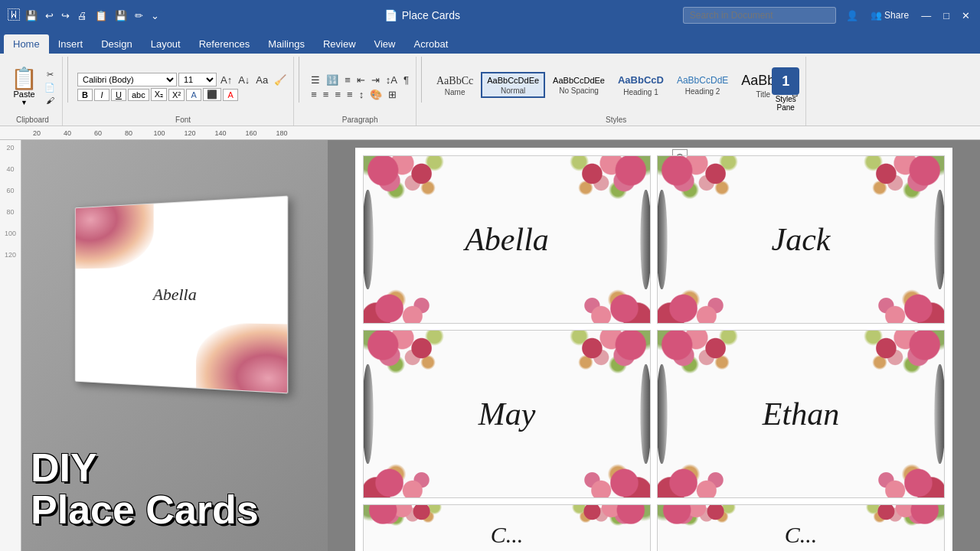 The image size is (980, 551). What do you see at coordinates (431, 15) in the screenshot?
I see `document-title: Place Cards` at bounding box center [431, 15].